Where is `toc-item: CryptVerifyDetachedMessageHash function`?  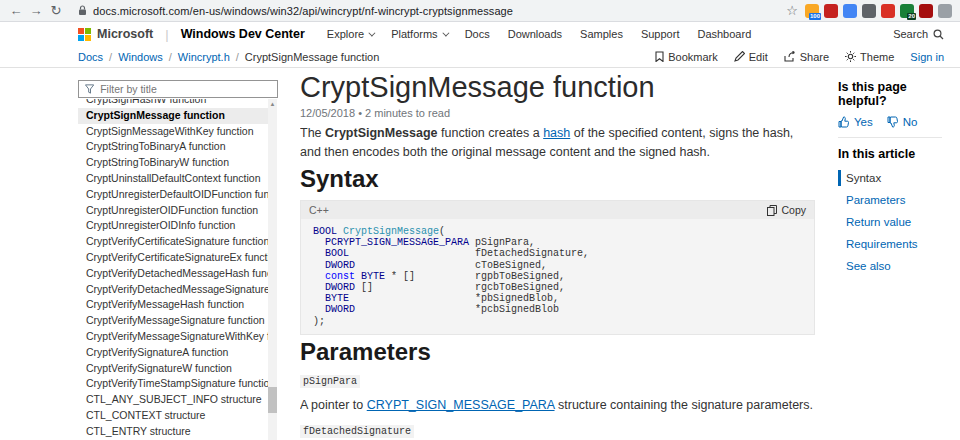
toc-item: CryptVerifyDetachedMessageHash function is located at coordinates (173, 274).